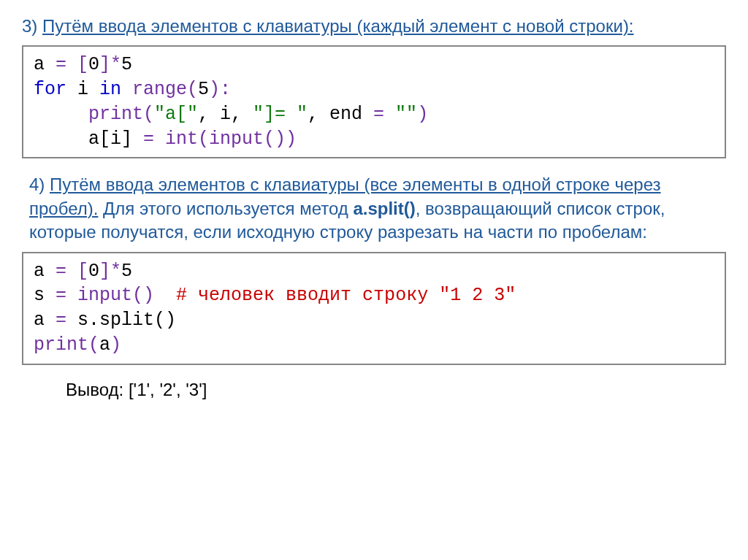 The width and height of the screenshot is (748, 560). I want to click on output-line: Вывод: ['1', '2', '3'], so click(396, 390).